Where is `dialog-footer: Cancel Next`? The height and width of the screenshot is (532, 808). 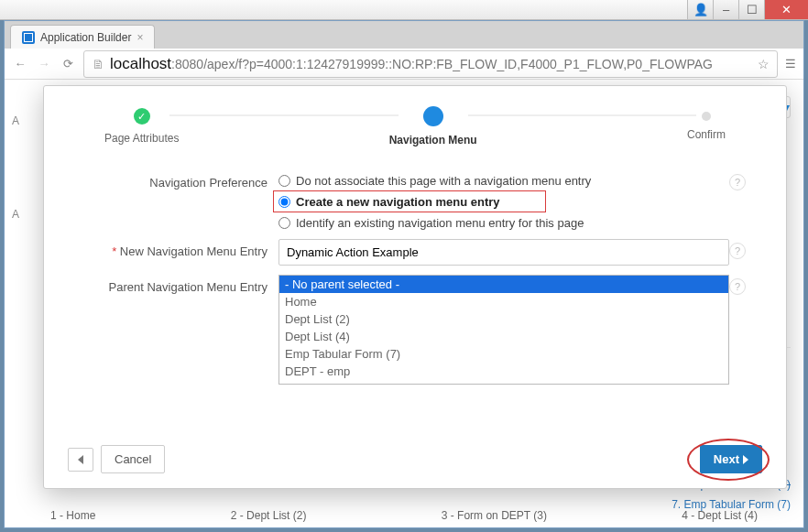
dialog-footer: Cancel Next is located at coordinates (415, 454).